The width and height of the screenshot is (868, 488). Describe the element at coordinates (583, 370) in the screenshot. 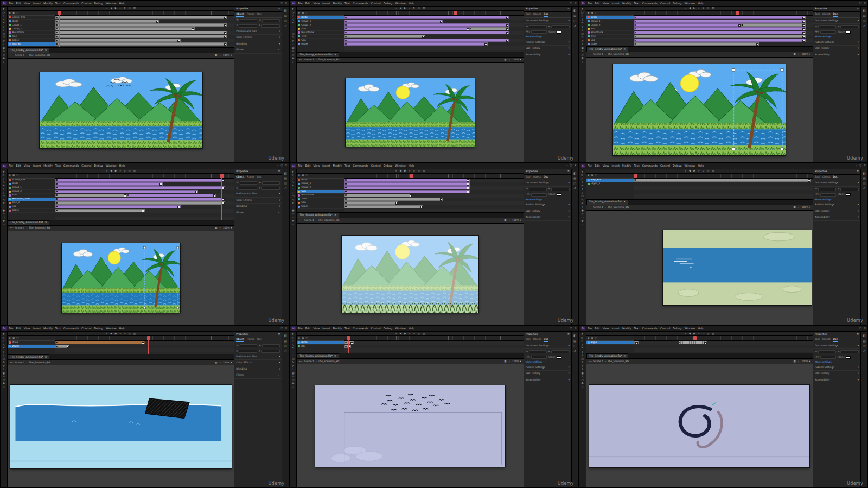

I see `bone-tool-icon: ⌇` at that location.